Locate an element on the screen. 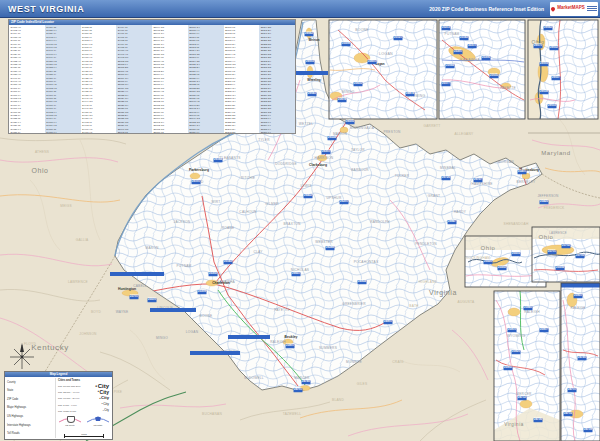 This screenshot has height=441, width=600. legend-line-row: US Highways is located at coordinates (8, 416).